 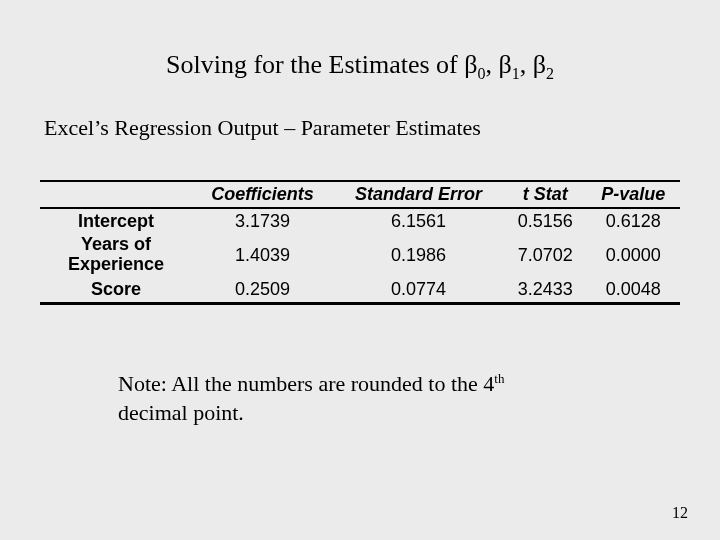 I want to click on row-label: Score, so click(x=116, y=290).